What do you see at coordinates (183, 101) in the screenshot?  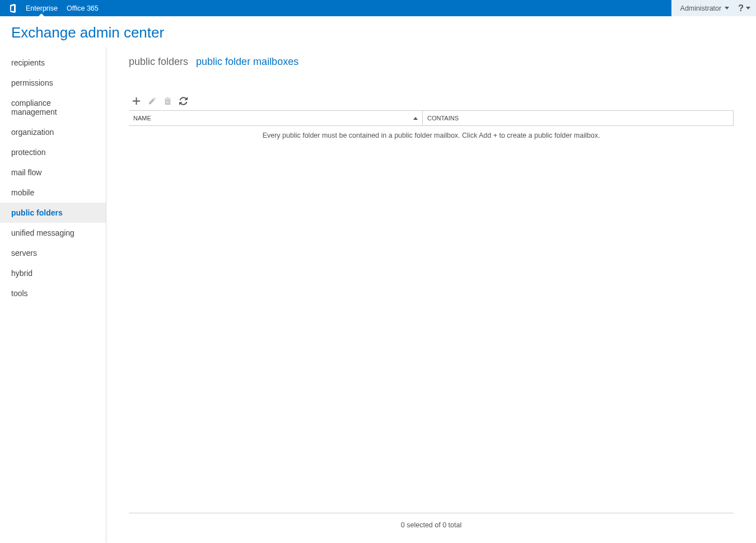 I see `refresh-button` at bounding box center [183, 101].